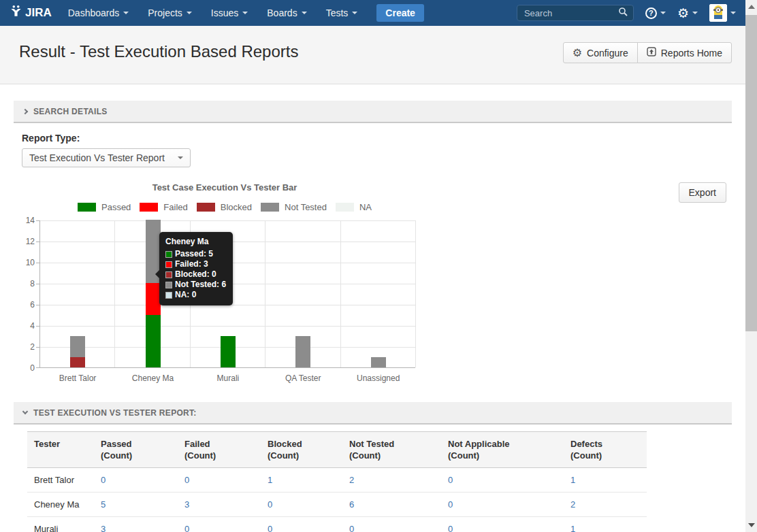  What do you see at coordinates (647, 53) in the screenshot?
I see `header-button-group: ⚙ Configure Reports Home` at bounding box center [647, 53].